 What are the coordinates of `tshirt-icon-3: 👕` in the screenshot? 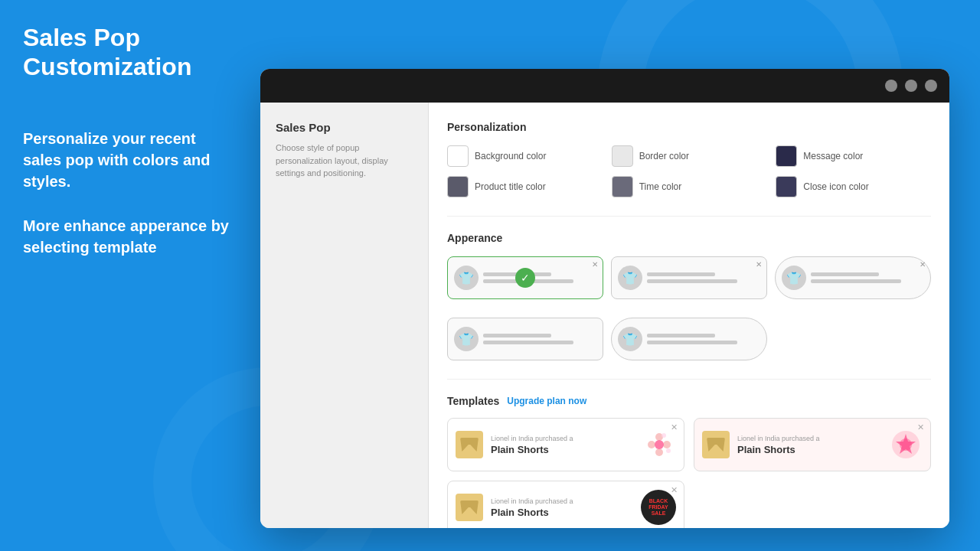 It's located at (794, 278).